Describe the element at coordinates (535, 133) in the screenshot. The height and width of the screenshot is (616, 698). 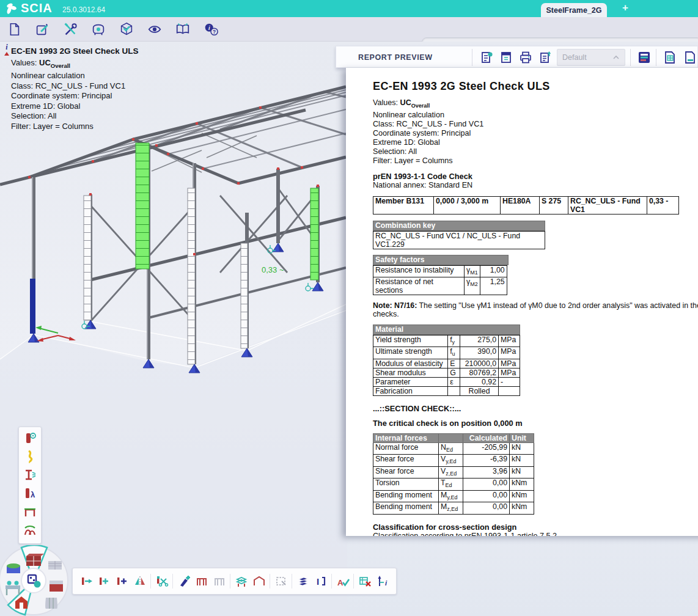
I see `report-meta-line: Coordinate system: Principal` at that location.